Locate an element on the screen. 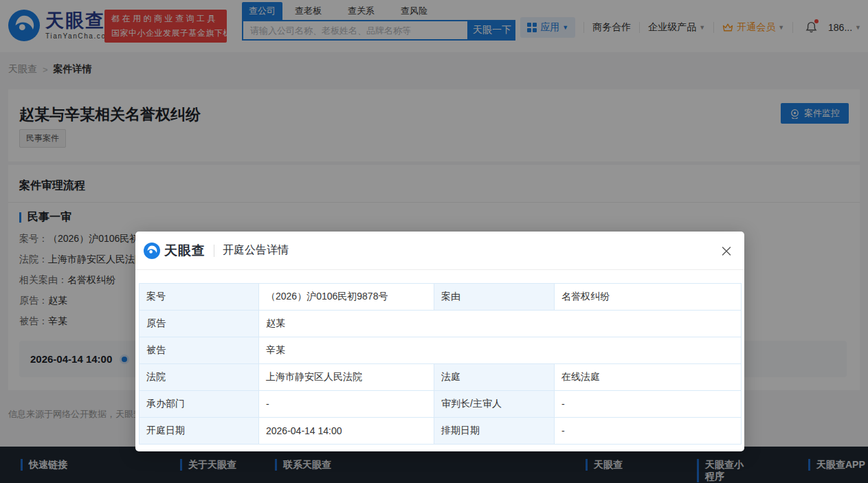 The width and height of the screenshot is (868, 483). table-label-cell: 开庭日期 is located at coordinates (199, 431).